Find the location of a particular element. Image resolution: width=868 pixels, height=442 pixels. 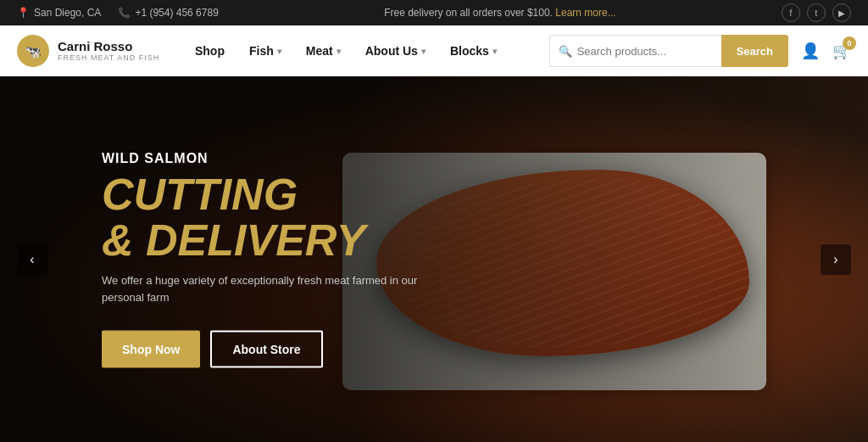

top-bar-center: Free delivery on all orders over $100. L… is located at coordinates (500, 13).